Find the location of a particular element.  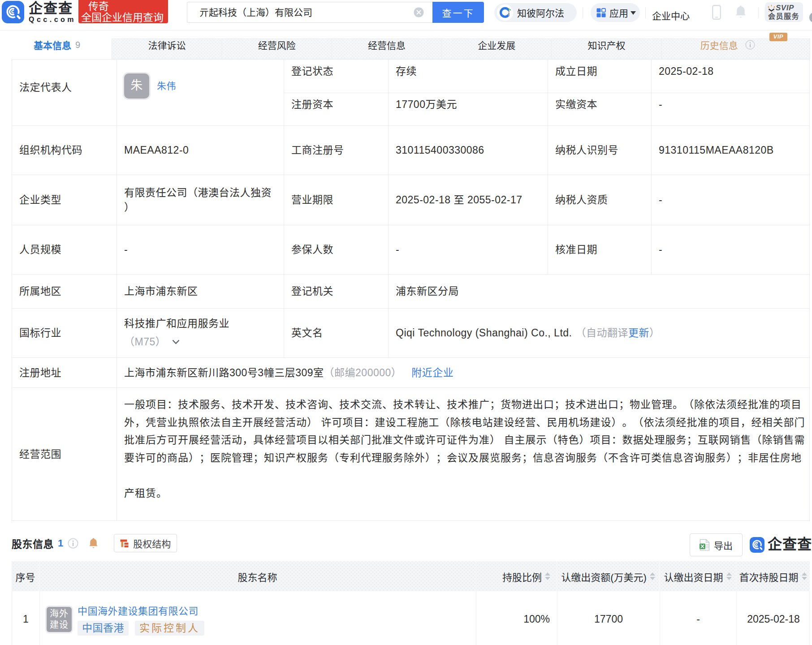

english-name: Qiqi Technology (Shanghai) Co., Ltd. is located at coordinates (484, 333).